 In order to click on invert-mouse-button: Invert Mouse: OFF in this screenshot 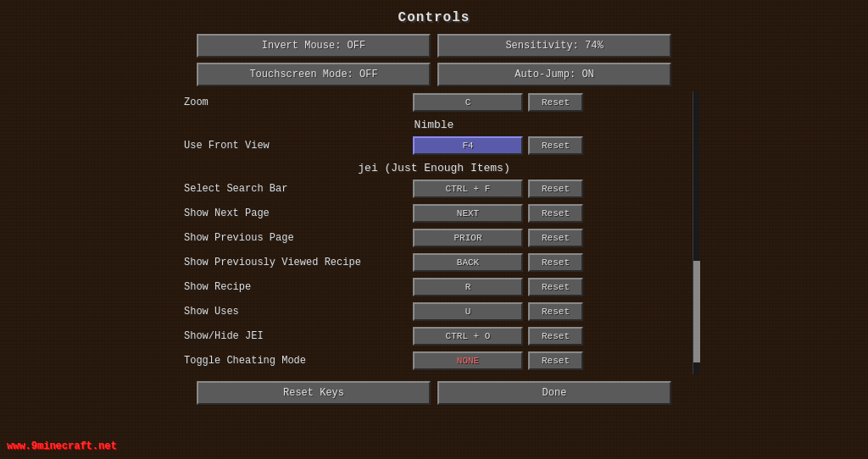, I will do `click(314, 46)`.